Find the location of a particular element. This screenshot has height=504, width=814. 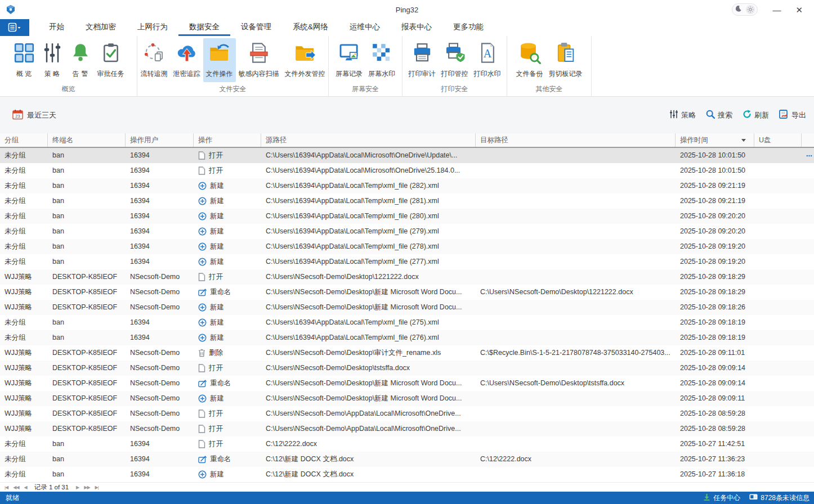

ribbon-tab: 更多功能 is located at coordinates (468, 28).